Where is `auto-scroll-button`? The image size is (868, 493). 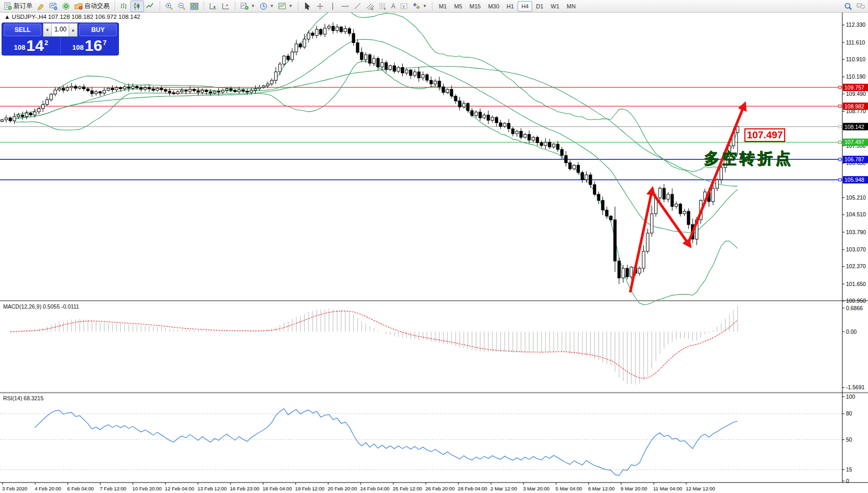 auto-scroll-button is located at coordinates (213, 6).